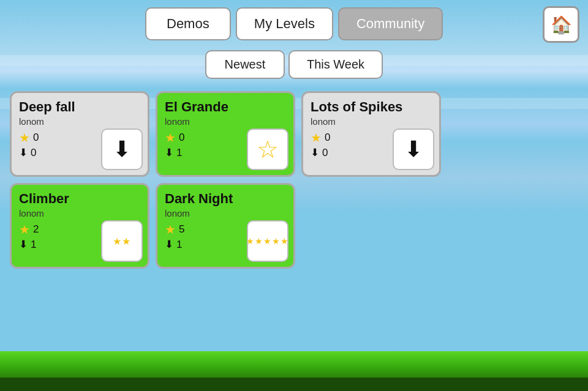 The image size is (588, 391). I want to click on card-dark-night: Dark Night lonom ★ 5 ⬇ 1 ★★★★★, so click(225, 226).